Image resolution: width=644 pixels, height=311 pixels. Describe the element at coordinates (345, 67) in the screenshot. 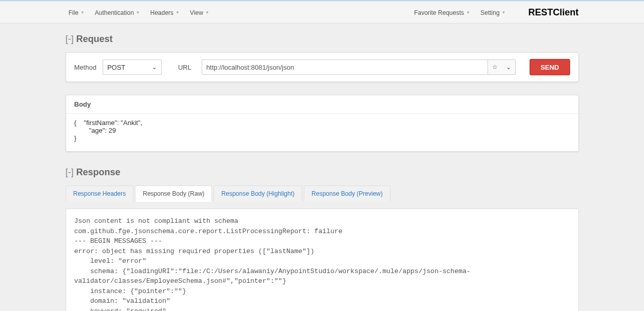

I see `url-input` at that location.